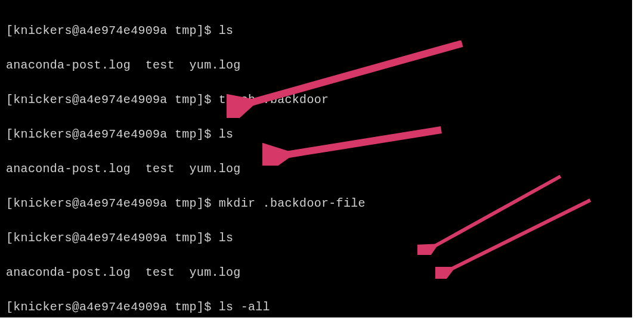 The width and height of the screenshot is (644, 327). Describe the element at coordinates (316, 204) in the screenshot. I see `prompt-line: [knickers@a4e974e4909a tmp]$ mkdir .back…` at that location.